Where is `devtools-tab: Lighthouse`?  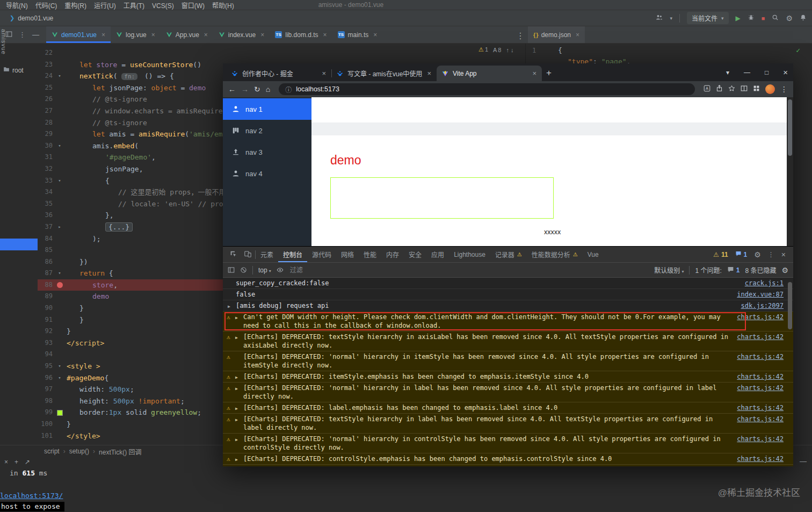 devtools-tab: Lighthouse is located at coordinates (469, 255).